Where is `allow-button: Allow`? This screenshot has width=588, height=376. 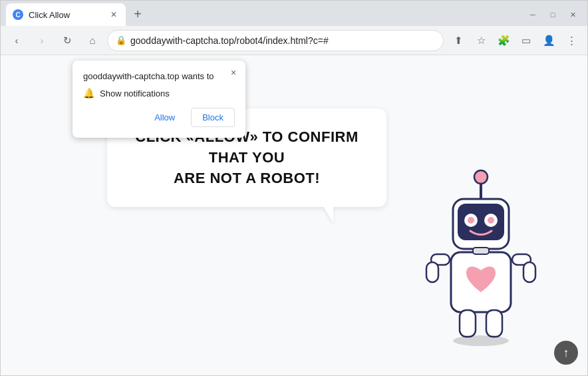 allow-button: Allow is located at coordinates (165, 117).